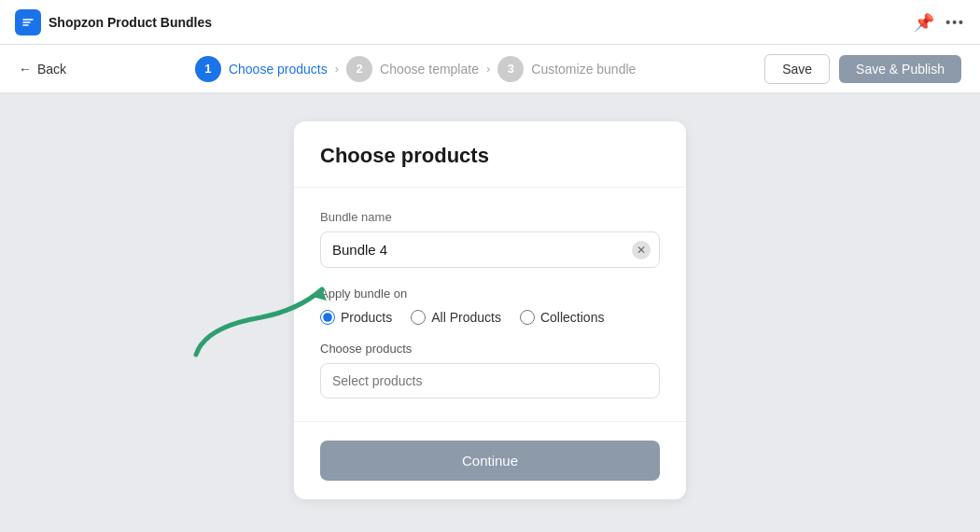 The image size is (980, 532). Describe the element at coordinates (455, 317) in the screenshot. I see `radio-all-products: All Products` at that location.